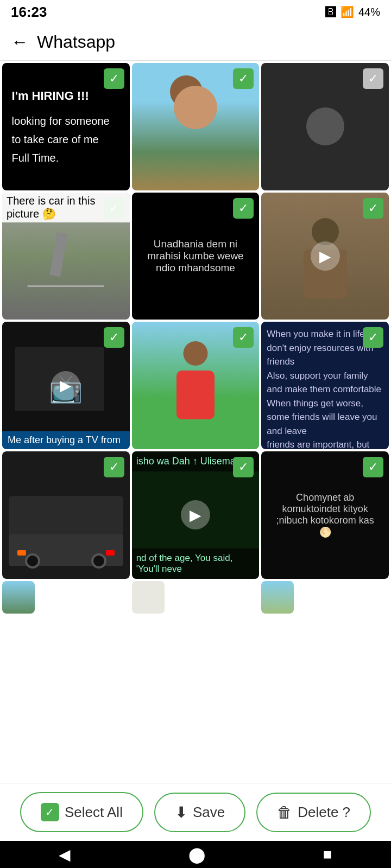 This screenshot has height=868, width=391. I want to click on select-all-button: ✓ Select All, so click(81, 812).